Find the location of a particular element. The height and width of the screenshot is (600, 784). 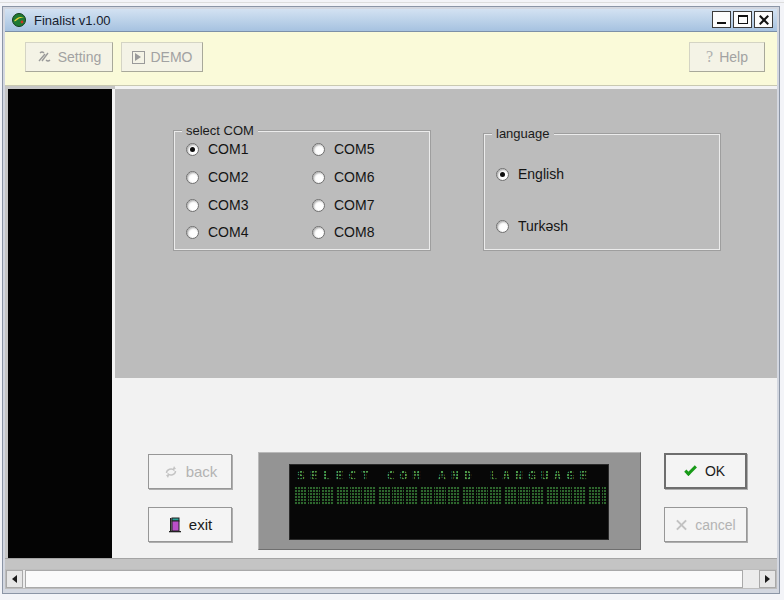

language-groupbox-title: language is located at coordinates (523, 134).